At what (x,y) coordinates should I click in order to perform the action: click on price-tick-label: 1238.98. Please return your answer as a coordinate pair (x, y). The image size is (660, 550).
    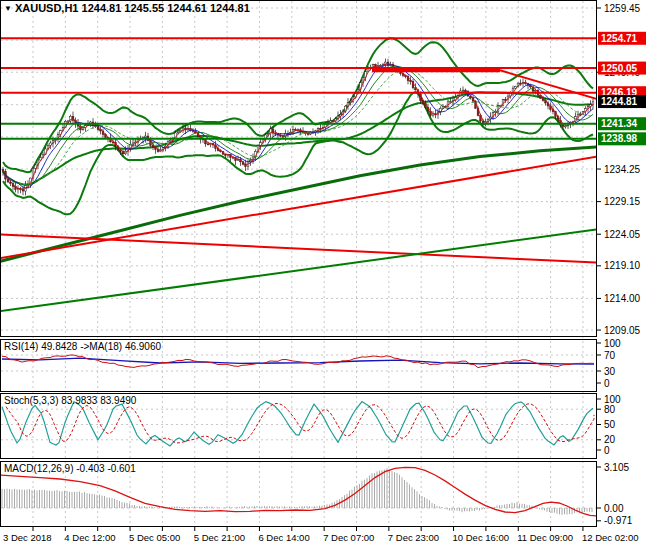
    Looking at the image, I should click on (620, 138).